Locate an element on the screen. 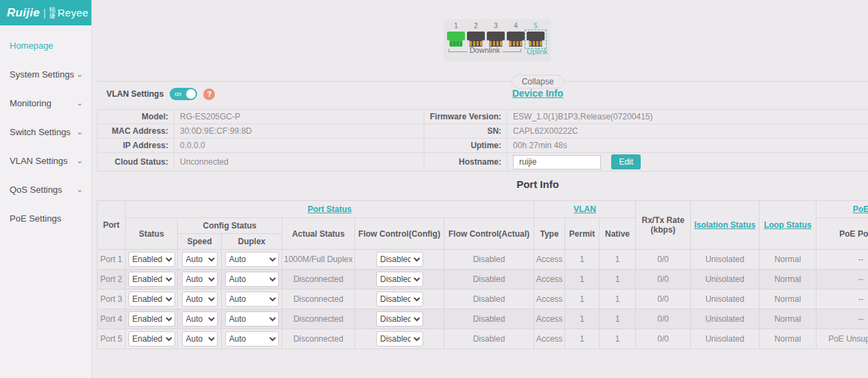  port-icon: 2 is located at coordinates (476, 34).